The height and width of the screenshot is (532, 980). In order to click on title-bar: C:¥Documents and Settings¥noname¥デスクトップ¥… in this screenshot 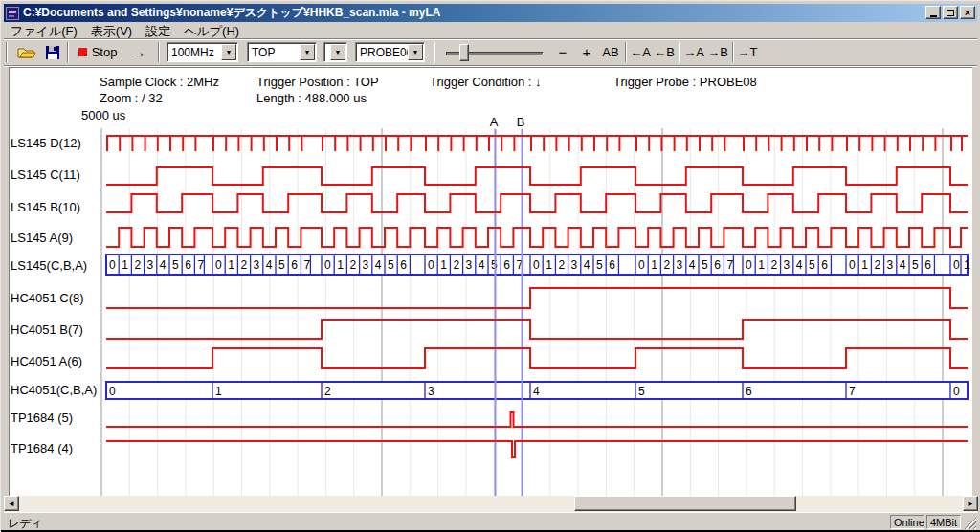, I will do `click(490, 13)`.